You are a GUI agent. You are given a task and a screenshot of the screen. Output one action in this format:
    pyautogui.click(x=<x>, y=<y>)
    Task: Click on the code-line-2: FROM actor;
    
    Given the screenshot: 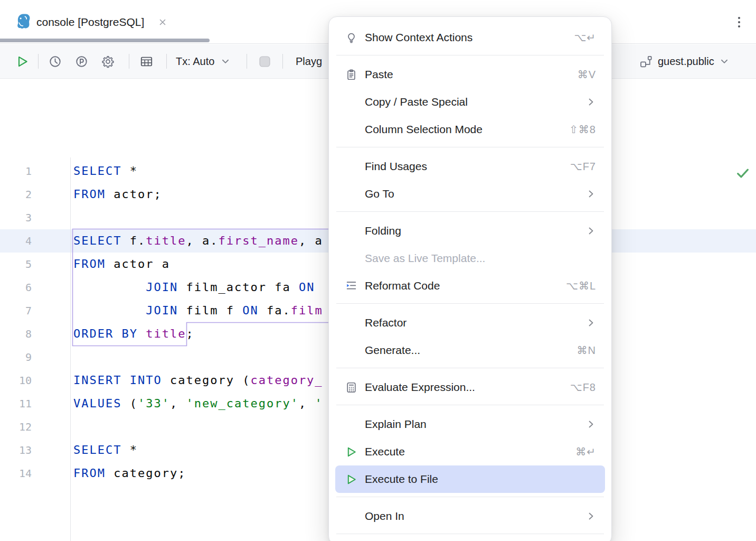 What is the action you would take?
    pyautogui.click(x=118, y=194)
    